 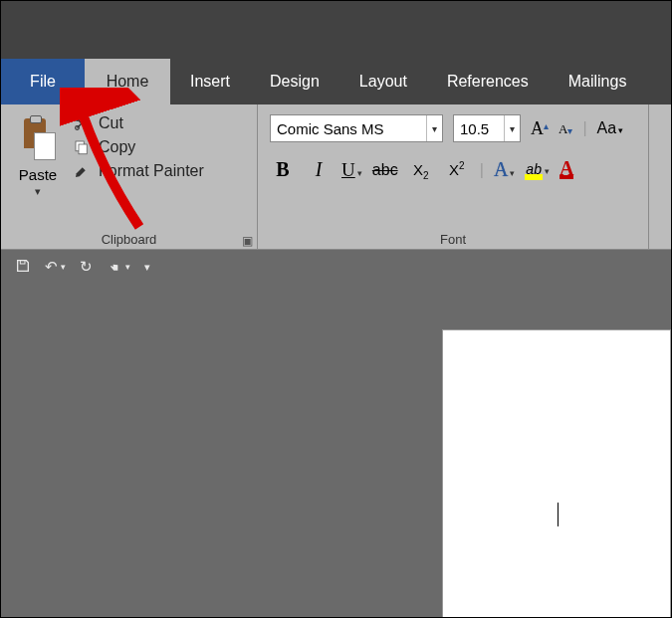 I want to click on font-size-combo: 10.5 ▾, so click(x=487, y=128).